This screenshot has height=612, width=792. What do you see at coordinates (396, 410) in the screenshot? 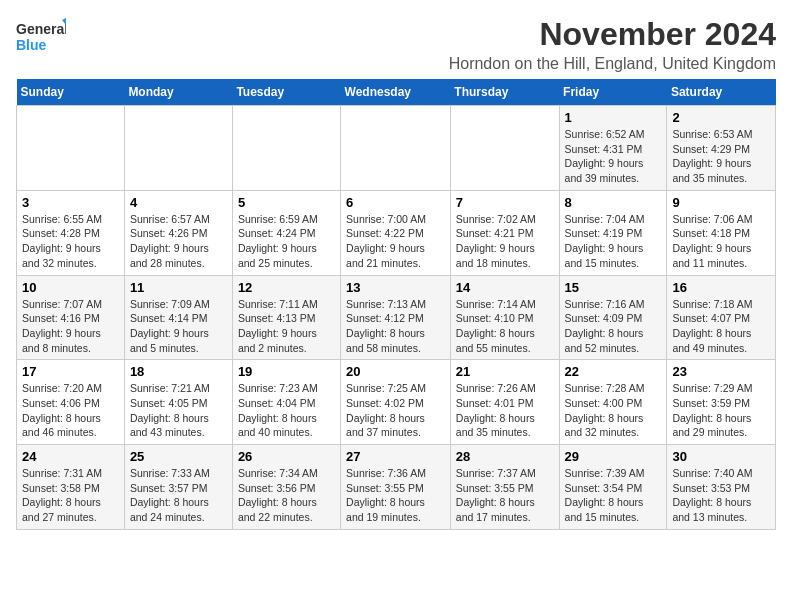
I see `day-detail: Sunrise: 7:25 AMSunset: 4:02 PMDaylight:…` at bounding box center [396, 410].